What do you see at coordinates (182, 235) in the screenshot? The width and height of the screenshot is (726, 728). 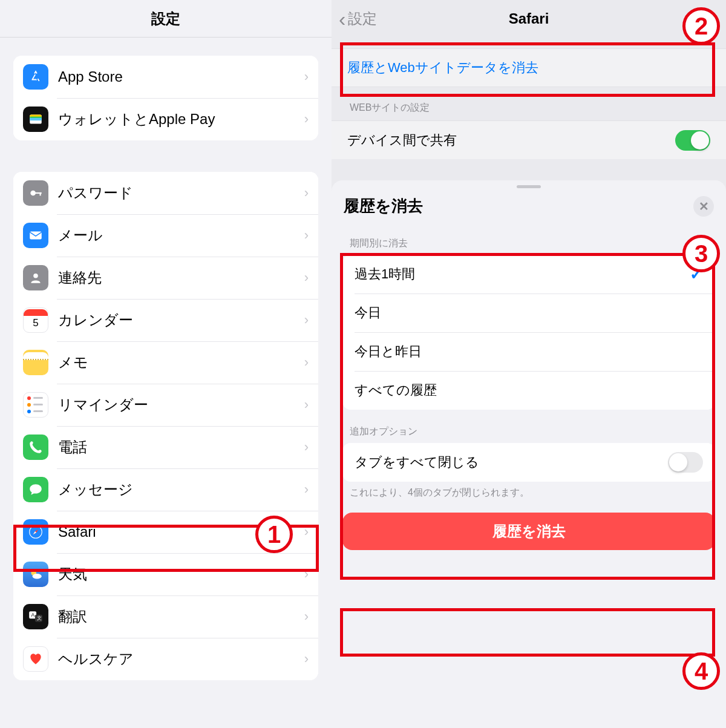 I see `settings-item-label: メール` at bounding box center [182, 235].